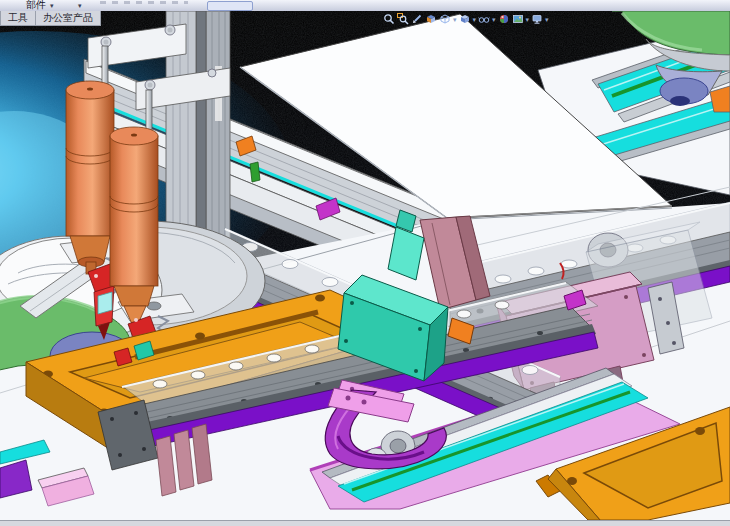 This screenshot has width=730, height=526. Describe the element at coordinates (417, 20) in the screenshot. I see `previous-view-icon` at that location.